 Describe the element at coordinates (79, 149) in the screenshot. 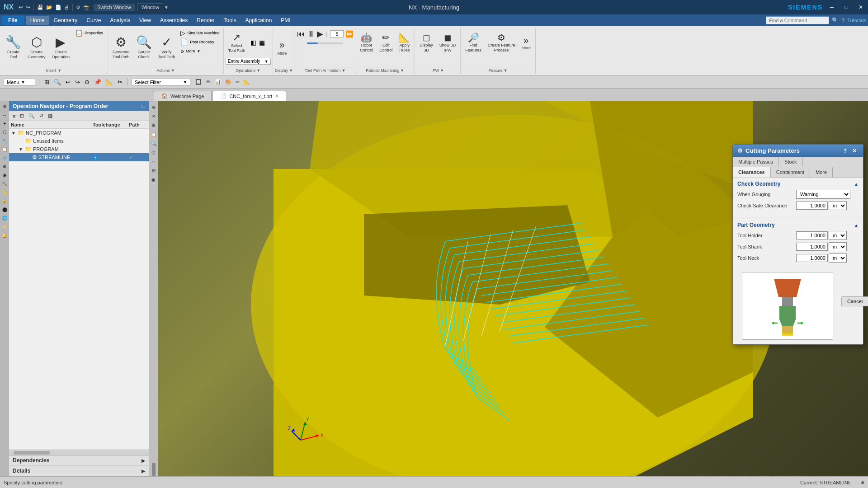

I see `tree-program: ▼ 📁 PROGRAM` at that location.